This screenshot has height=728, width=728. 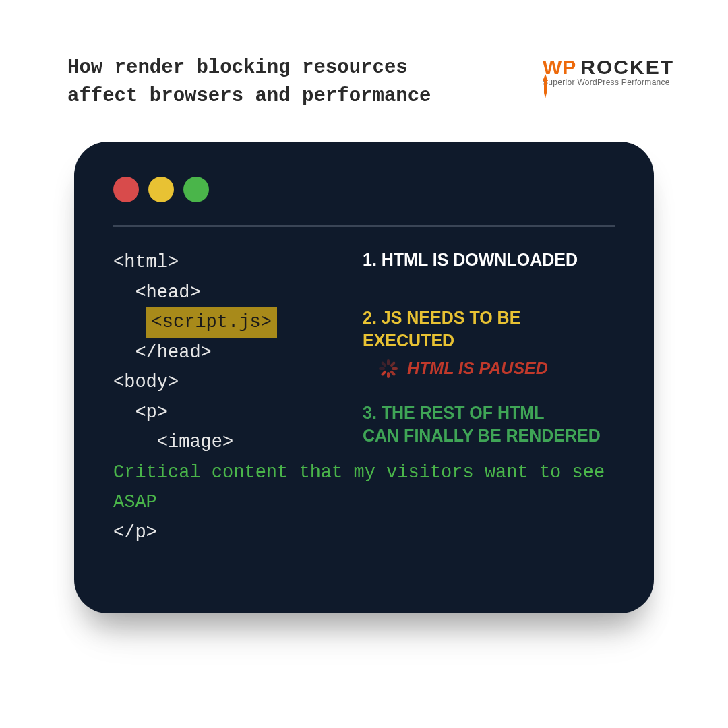 I want to click on title-line-1: How render blocking resources, so click(x=237, y=67).